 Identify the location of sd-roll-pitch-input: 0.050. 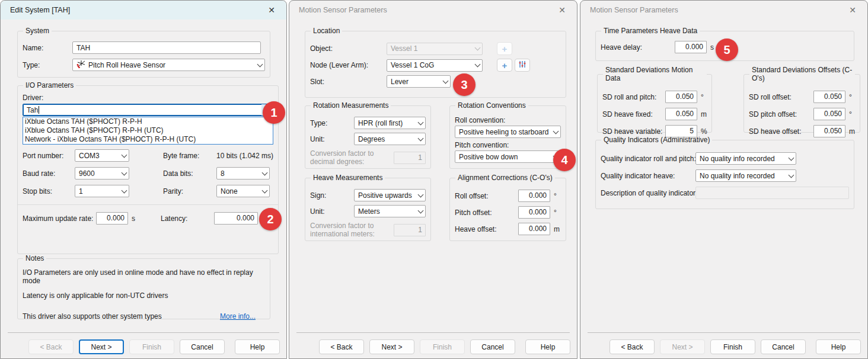
(681, 97).